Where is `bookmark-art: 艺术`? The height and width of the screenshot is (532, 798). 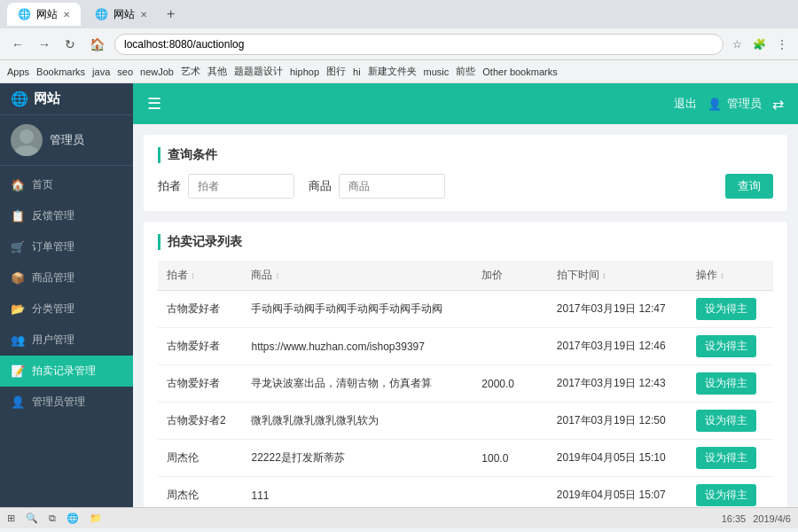 bookmark-art: 艺术 is located at coordinates (191, 71).